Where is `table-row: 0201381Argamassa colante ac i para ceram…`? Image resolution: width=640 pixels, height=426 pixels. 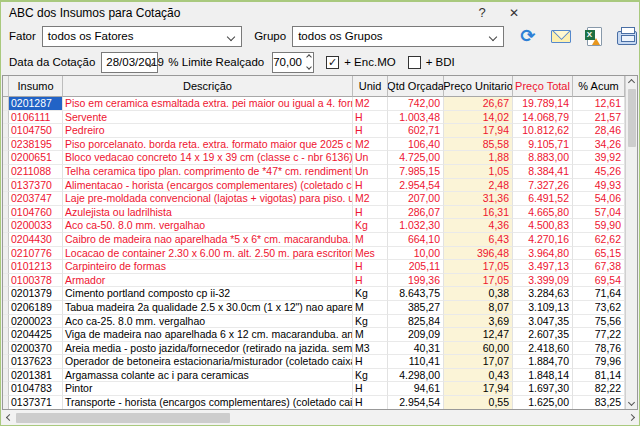
table-row: 0201381Argamassa colante ac i para ceram… is located at coordinates (314, 376).